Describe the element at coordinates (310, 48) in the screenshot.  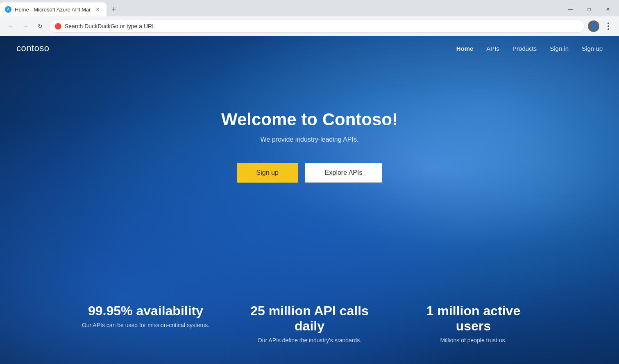
I see `nav-bar: contoso Home APIs Products Sign in Sign …` at that location.